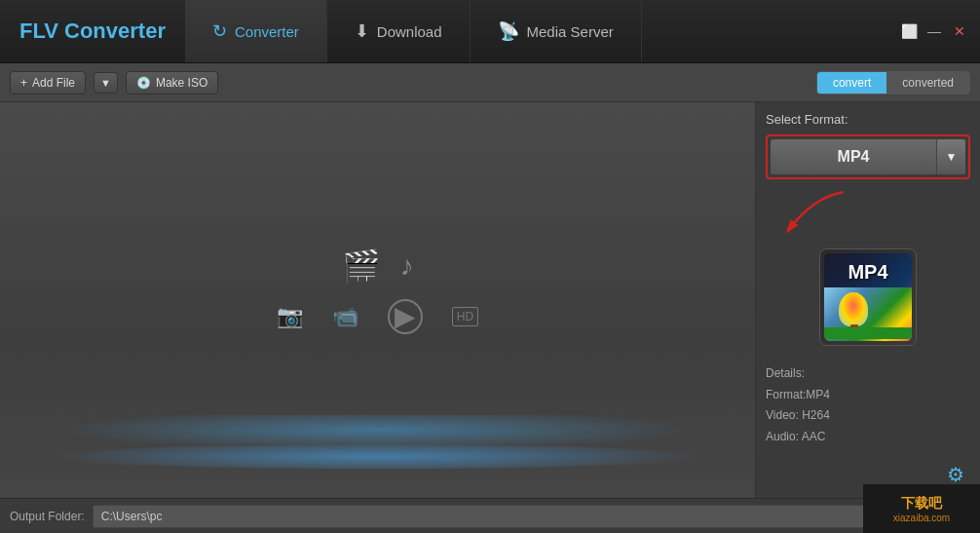 Image resolution: width=980 pixels, height=533 pixels. Describe the element at coordinates (345, 317) in the screenshot. I see `video-icon: 📹` at that location.